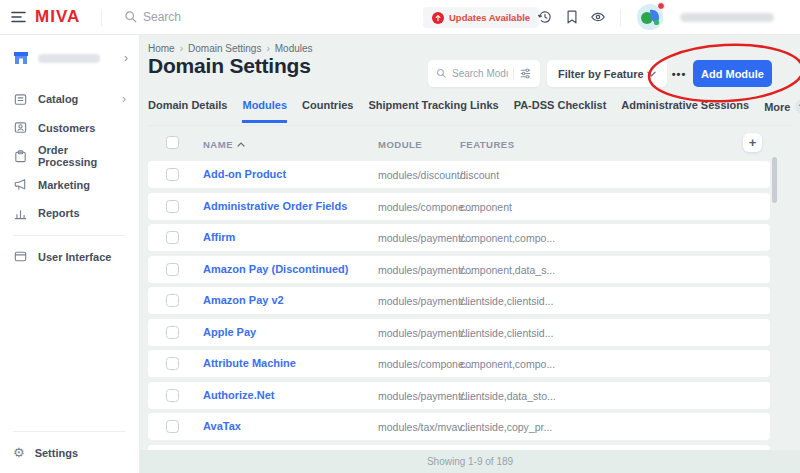  Describe the element at coordinates (572, 17) in the screenshot. I see `bookmark-icon` at that location.